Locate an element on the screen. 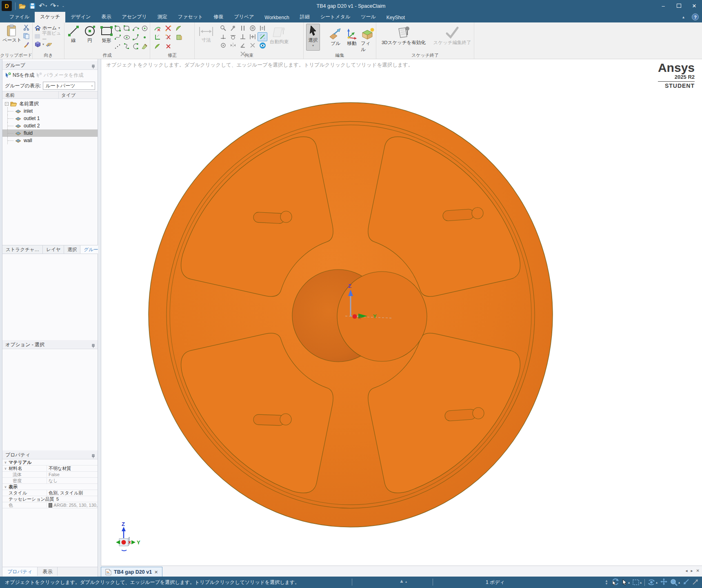  copy-icon is located at coordinates (26, 36).